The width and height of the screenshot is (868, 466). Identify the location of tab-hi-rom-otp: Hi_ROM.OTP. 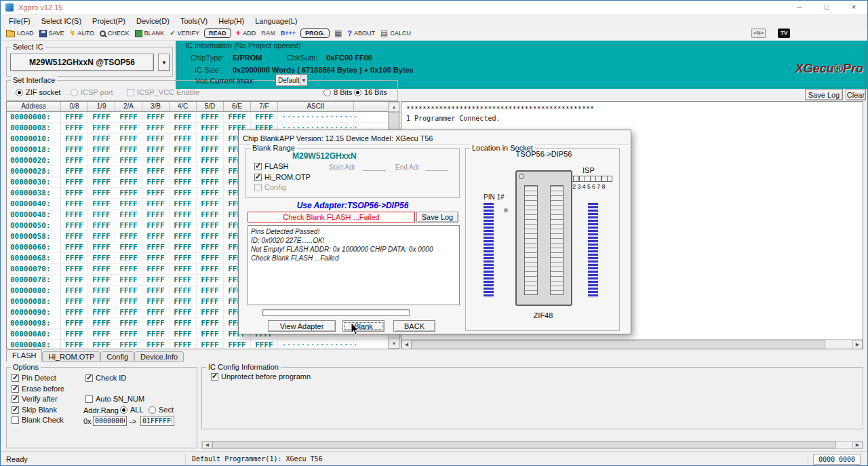
(71, 357).